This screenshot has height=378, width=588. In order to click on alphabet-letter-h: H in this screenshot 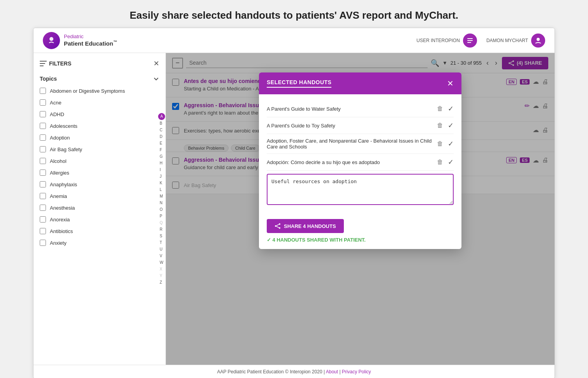, I will do `click(162, 163)`.